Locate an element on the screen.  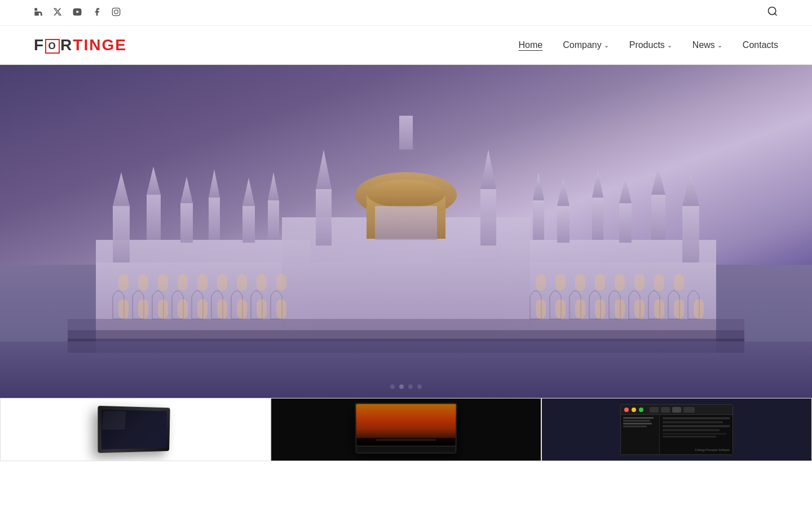
nav-link-home: Home is located at coordinates (531, 45).